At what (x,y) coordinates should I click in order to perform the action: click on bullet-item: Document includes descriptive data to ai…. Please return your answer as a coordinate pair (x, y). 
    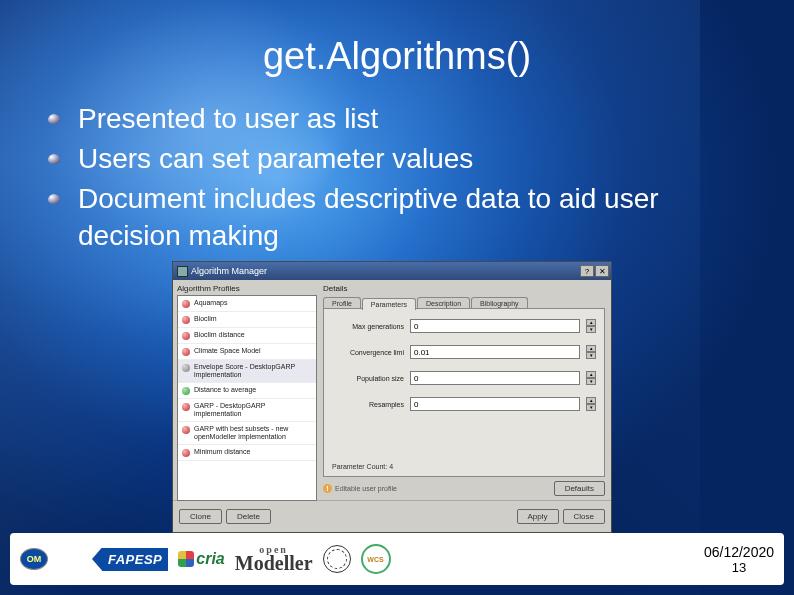
    Looking at the image, I should click on (401, 218).